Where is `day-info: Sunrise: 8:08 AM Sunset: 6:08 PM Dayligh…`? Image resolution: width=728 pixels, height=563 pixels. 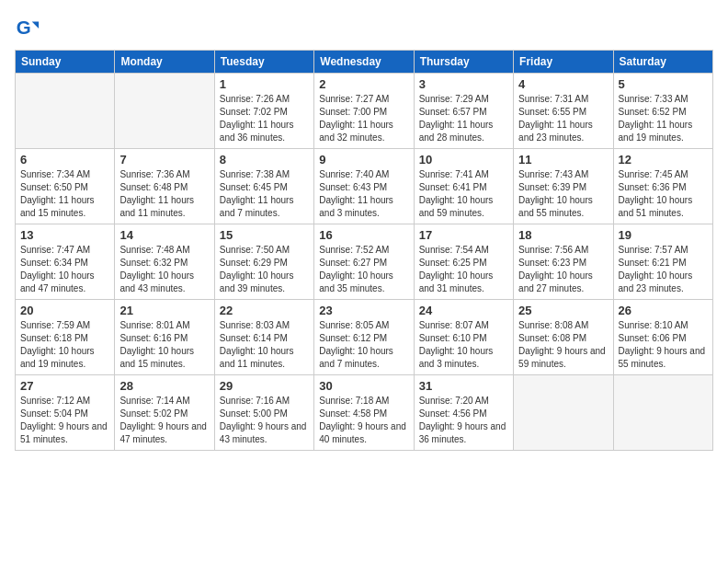
day-info: Sunrise: 8:08 AM Sunset: 6:08 PM Dayligh… is located at coordinates (563, 345).